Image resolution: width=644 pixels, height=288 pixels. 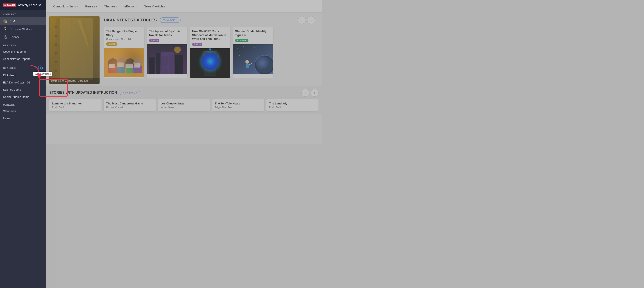 What do you see at coordinates (238, 105) in the screenshot?
I see `story-card-tell-tale: The Tell-Tale Heart Edgar Allan Poe` at bounding box center [238, 105].